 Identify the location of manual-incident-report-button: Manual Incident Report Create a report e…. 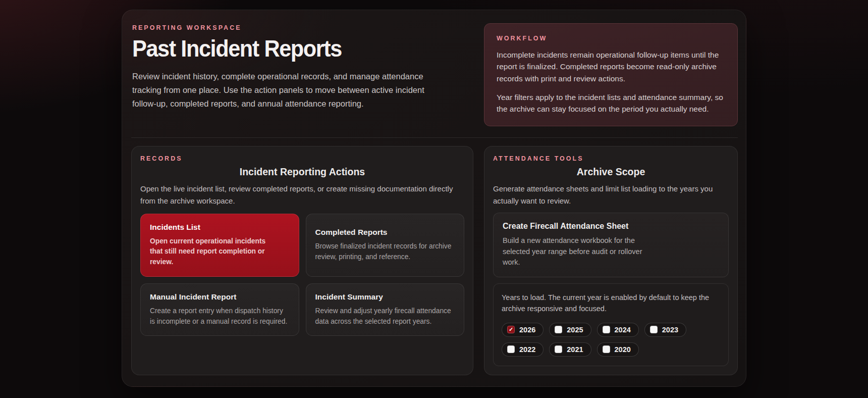
(220, 310).